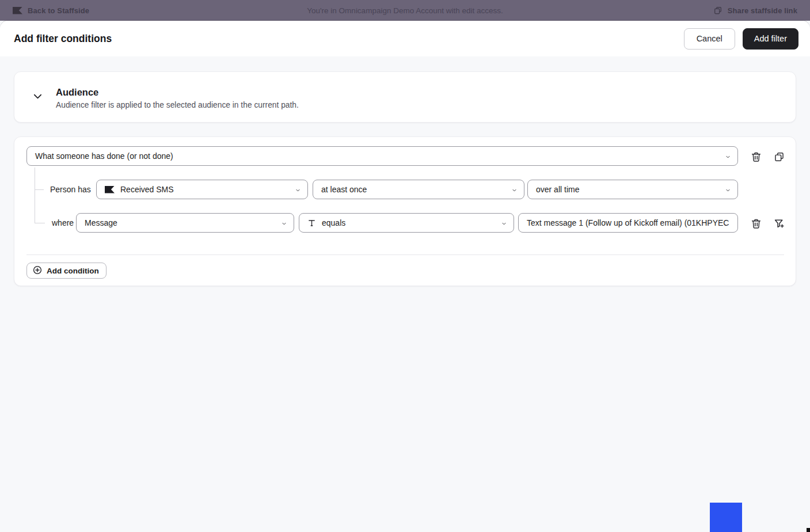 The width and height of the screenshot is (810, 532). What do you see at coordinates (177, 105) in the screenshot?
I see `audience-description: Audience filter is applied to the select…` at bounding box center [177, 105].